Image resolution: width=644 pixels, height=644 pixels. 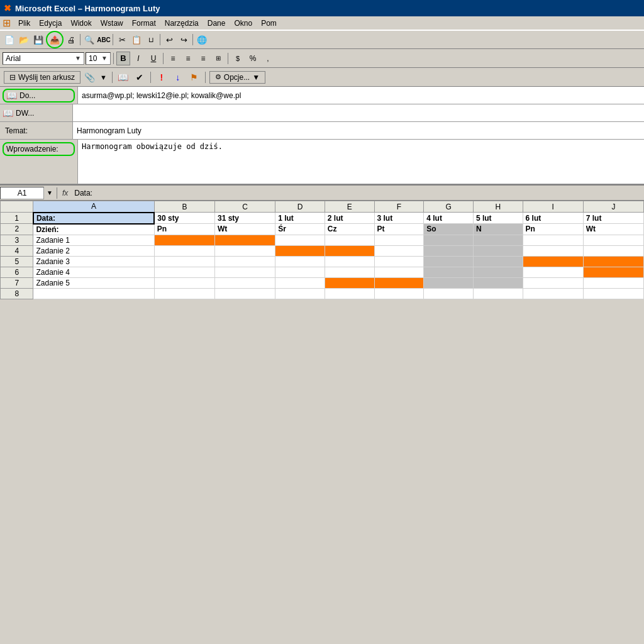 What do you see at coordinates (94, 240) in the screenshot?
I see `cell-a3: Zadanie 1` at bounding box center [94, 240].